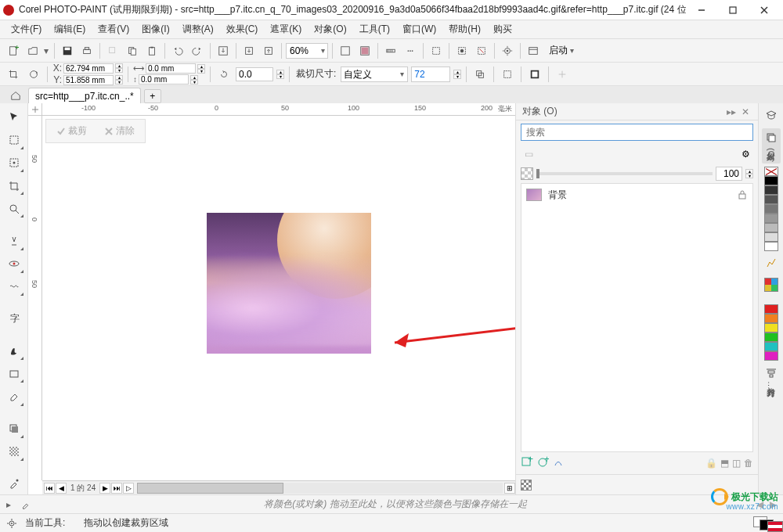 The width and height of the screenshot is (783, 532). I want to click on rotate-icon, so click(224, 74).